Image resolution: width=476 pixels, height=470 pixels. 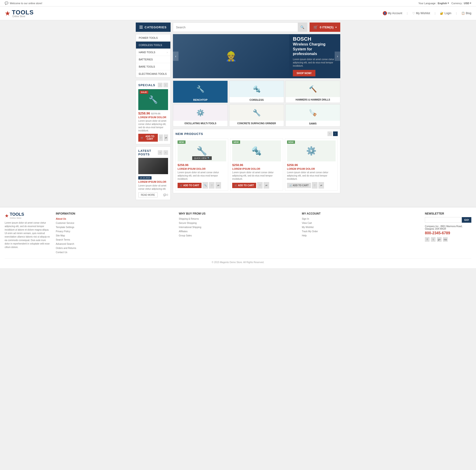 I want to click on footer-link-my-wishlist: My Wishlist, so click(x=308, y=227).